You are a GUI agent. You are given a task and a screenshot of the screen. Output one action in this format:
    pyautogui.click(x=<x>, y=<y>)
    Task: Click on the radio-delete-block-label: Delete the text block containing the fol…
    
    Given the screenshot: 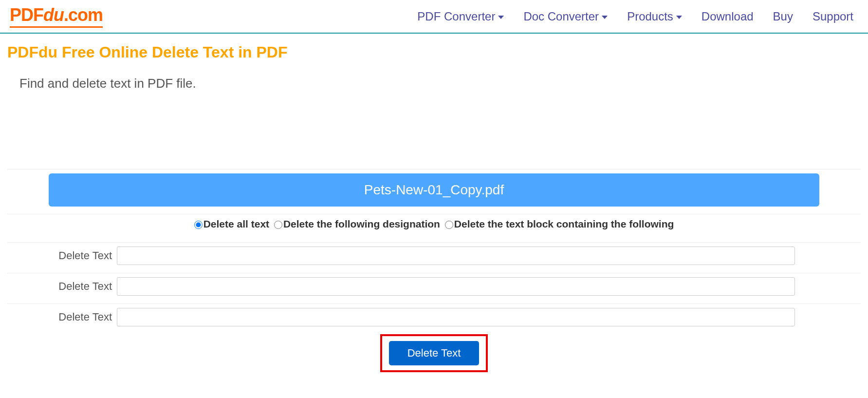 What is the action you would take?
    pyautogui.click(x=564, y=224)
    